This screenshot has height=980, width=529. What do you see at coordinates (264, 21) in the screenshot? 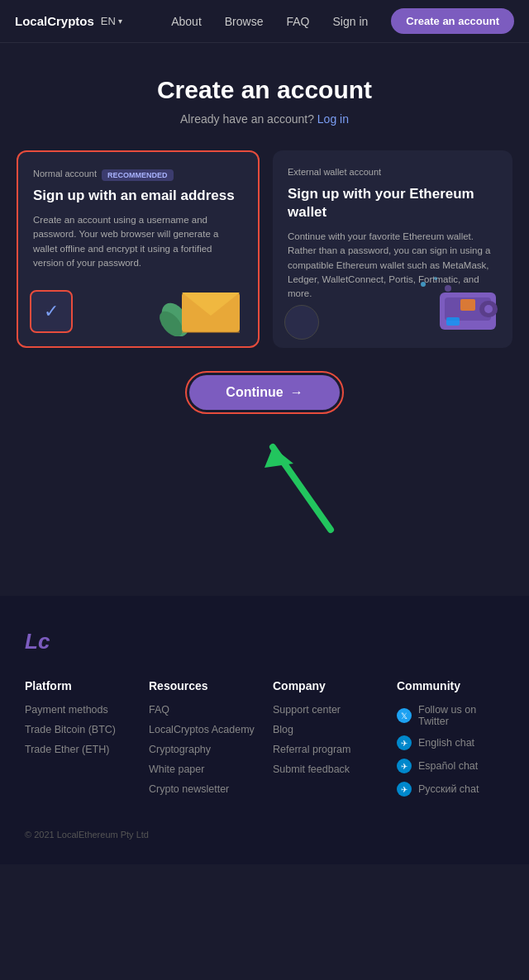
I see `navbar: LocalCryptos EN ▾ About Browse FAQ Sign …` at bounding box center [264, 21].